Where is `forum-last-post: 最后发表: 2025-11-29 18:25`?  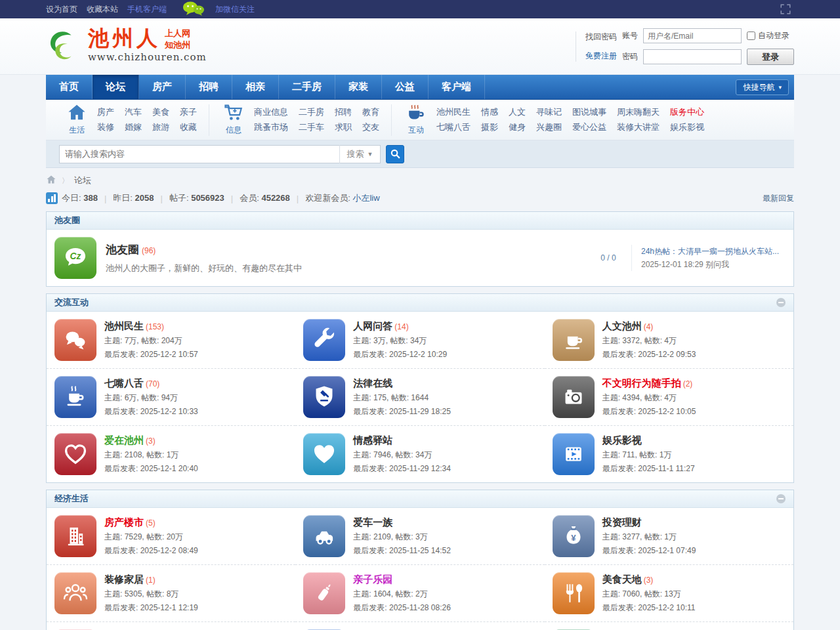 forum-last-post: 最后发表: 2025-11-29 18:25 is located at coordinates (402, 412).